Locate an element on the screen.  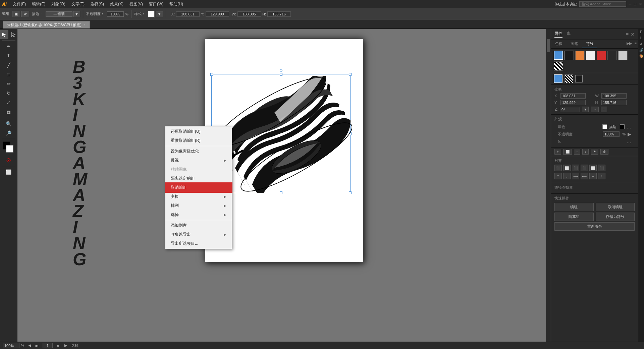
h-input-panel is located at coordinates (614, 103).